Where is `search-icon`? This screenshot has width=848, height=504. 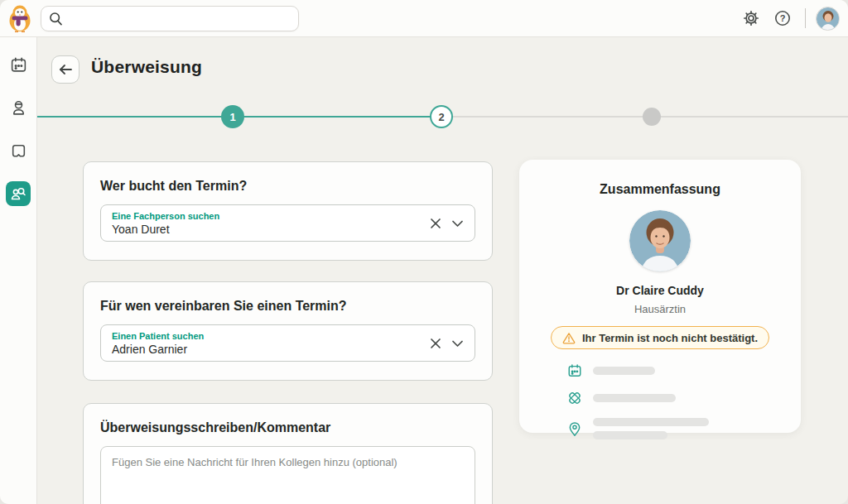
search-icon is located at coordinates (56, 18).